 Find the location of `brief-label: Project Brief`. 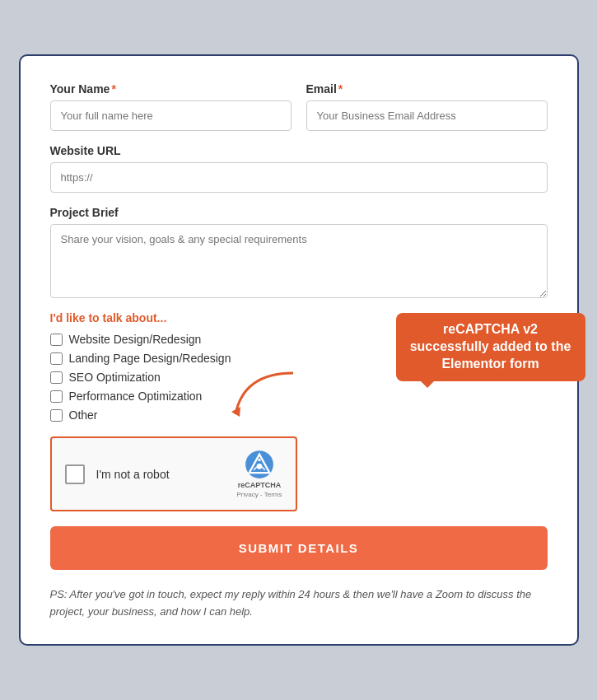

brief-label: Project Brief is located at coordinates (299, 212).